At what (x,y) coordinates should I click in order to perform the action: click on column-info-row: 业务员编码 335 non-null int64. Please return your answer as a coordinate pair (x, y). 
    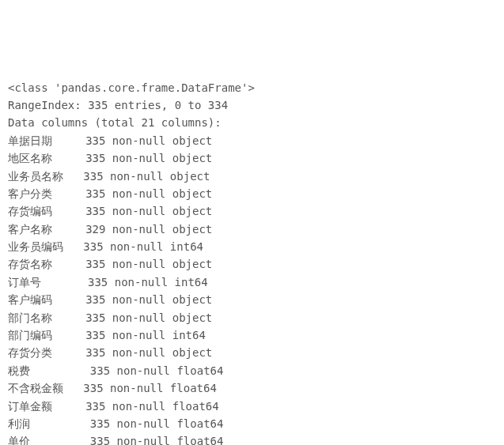
    Looking at the image, I should click on (252, 247).